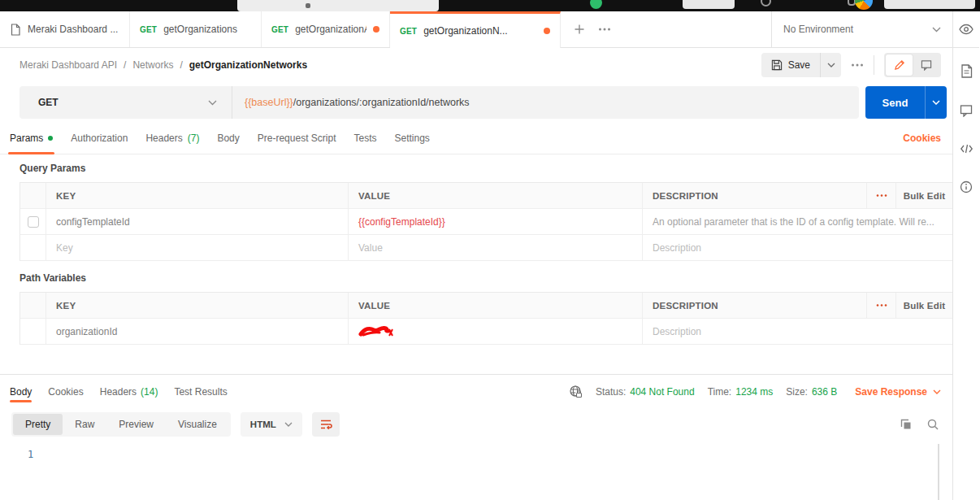 This screenshot has height=500, width=980. Describe the element at coordinates (271, 424) in the screenshot. I see `response-format-selector: HTML` at that location.